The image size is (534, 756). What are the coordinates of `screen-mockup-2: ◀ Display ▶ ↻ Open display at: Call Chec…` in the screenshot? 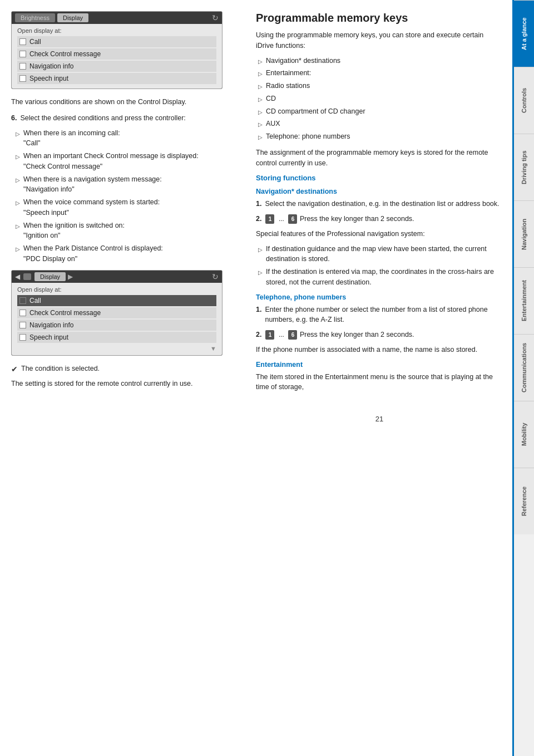 It's located at (117, 313).